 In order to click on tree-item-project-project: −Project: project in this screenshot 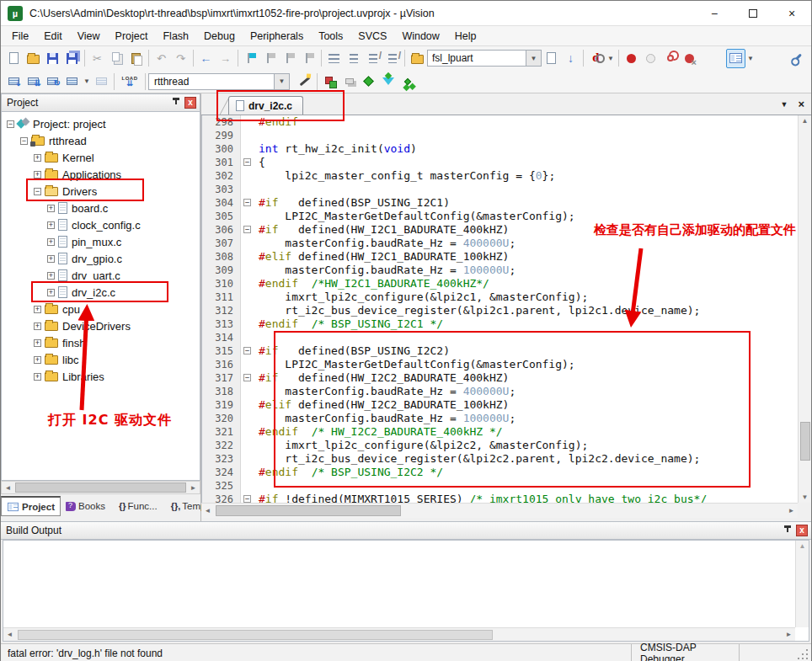, I will do `click(101, 124)`.